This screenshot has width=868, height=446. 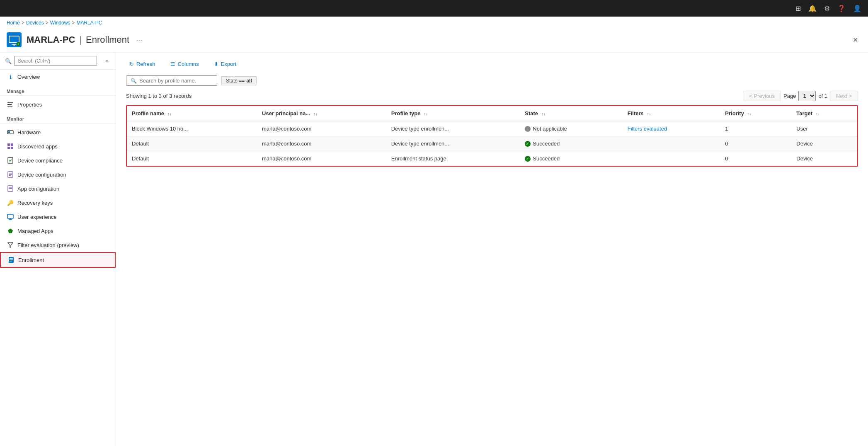 What do you see at coordinates (492, 136) in the screenshot?
I see `enrollment-table-wrap: Profile name ↑↓ User principal na... ↑↓ …` at bounding box center [492, 136].